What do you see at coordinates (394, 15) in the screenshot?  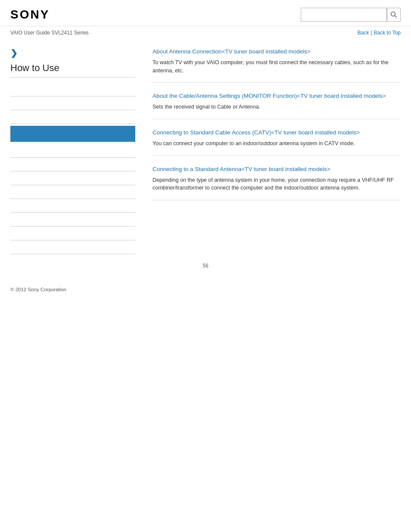 I see `search-button` at bounding box center [394, 15].